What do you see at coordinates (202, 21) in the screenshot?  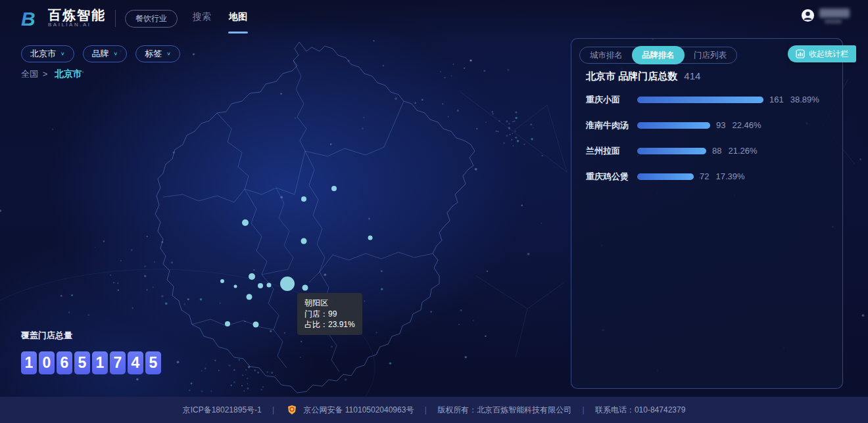 I see `nav-search: 搜索` at bounding box center [202, 21].